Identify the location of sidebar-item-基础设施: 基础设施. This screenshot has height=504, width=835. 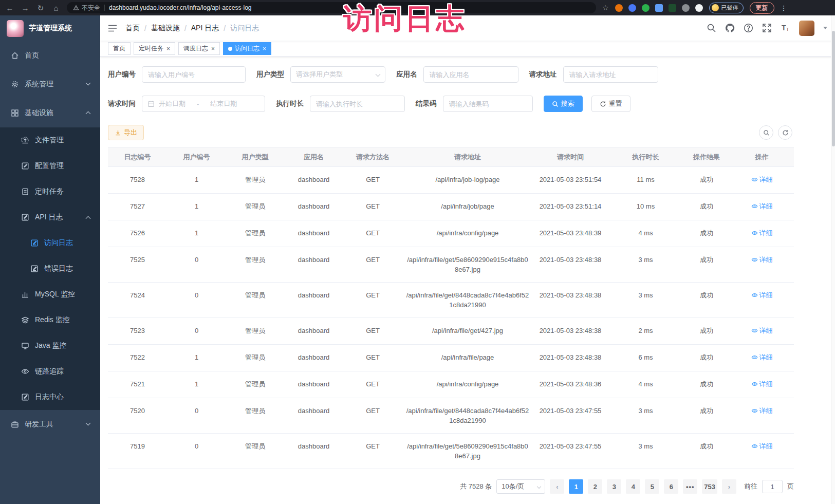
(50, 113).